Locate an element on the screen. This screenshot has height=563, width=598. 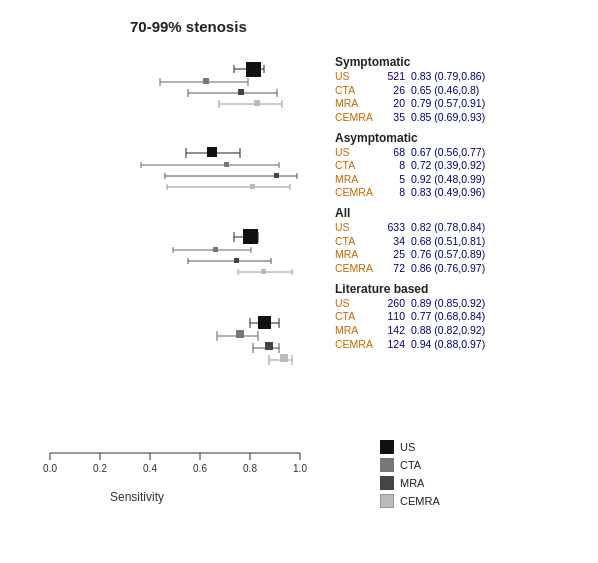
row-all-mra: MRA 25 0.76 (0.57,0.89) is located at coordinates (465, 255).